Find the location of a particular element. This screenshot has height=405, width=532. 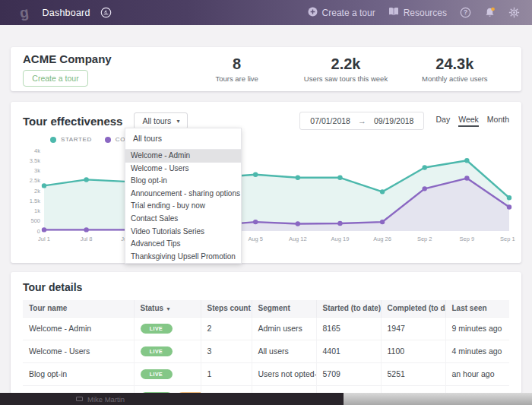

steps-cell: 2 is located at coordinates (226, 328).